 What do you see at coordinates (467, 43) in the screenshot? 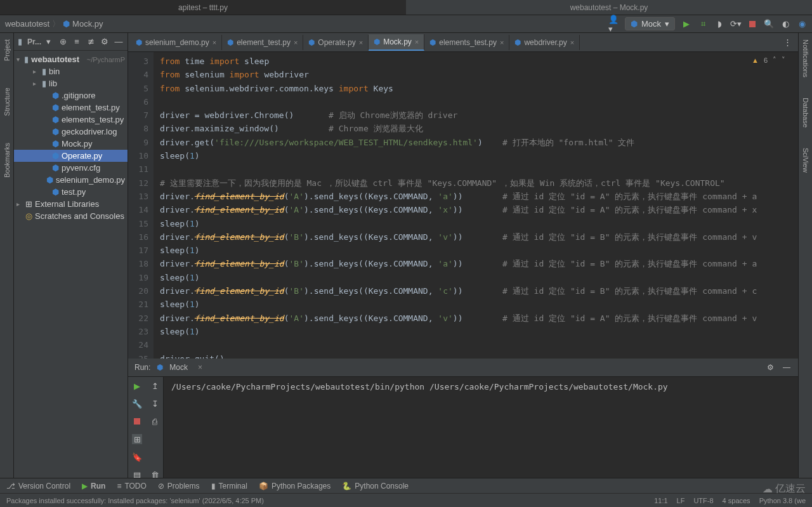
I see `editor-tab: ⬢elements_test.py×` at bounding box center [467, 43].